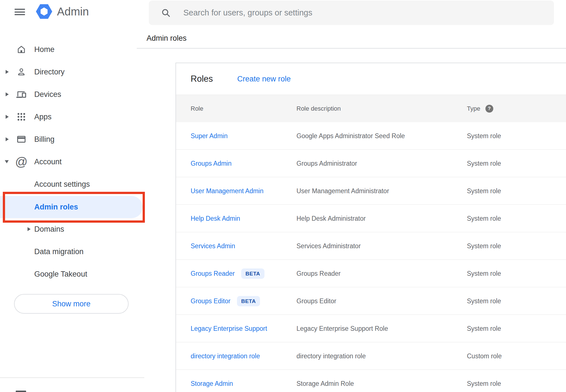  I want to click on sidebar-item-apps: Apps, so click(72, 117).